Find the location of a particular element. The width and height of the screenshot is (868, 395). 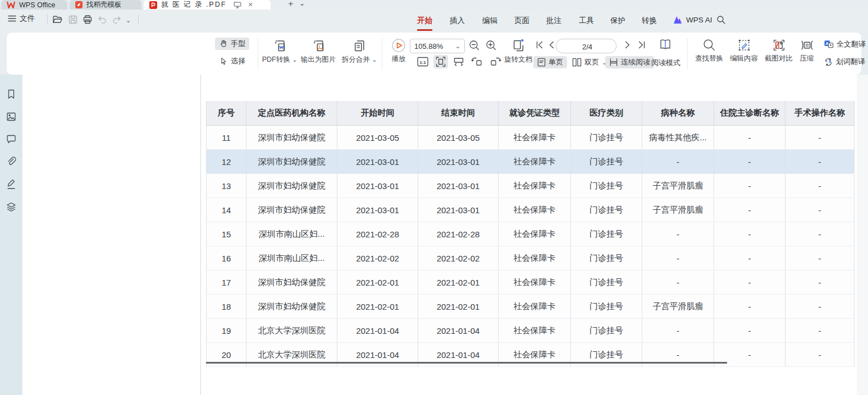

redo-icon is located at coordinates (117, 20).